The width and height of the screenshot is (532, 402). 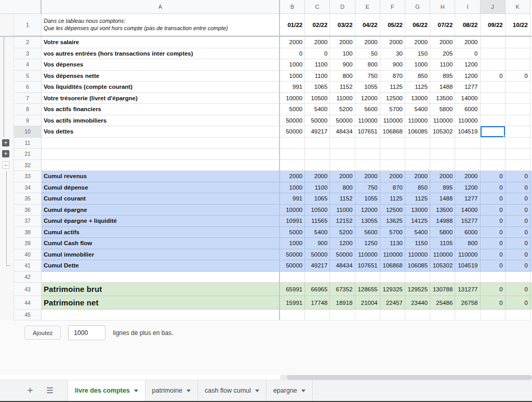 What do you see at coordinates (443, 65) in the screenshot?
I see `cell-H4: 1100` at bounding box center [443, 65].